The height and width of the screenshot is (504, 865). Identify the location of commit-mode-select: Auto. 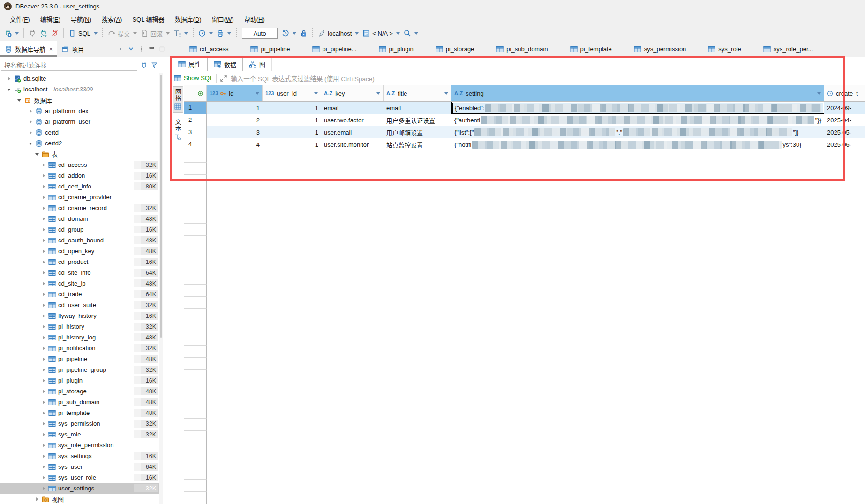
(260, 33).